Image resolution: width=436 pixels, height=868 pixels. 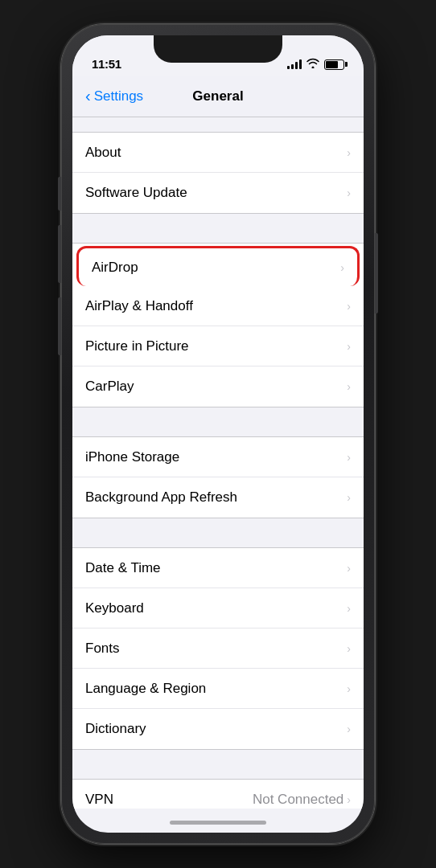 I want to click on navigation-bar: ‹ Settings General, so click(x=218, y=96).